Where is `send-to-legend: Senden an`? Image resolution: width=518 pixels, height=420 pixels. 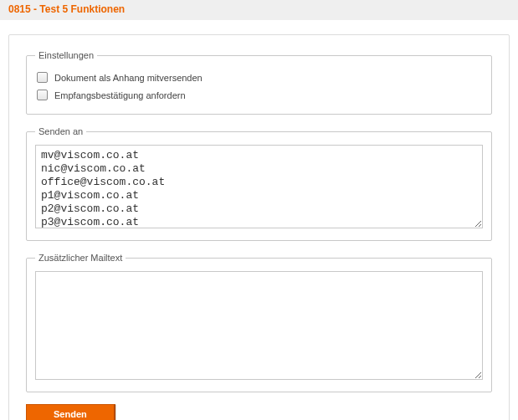
send-to-legend: Senden an is located at coordinates (60, 131).